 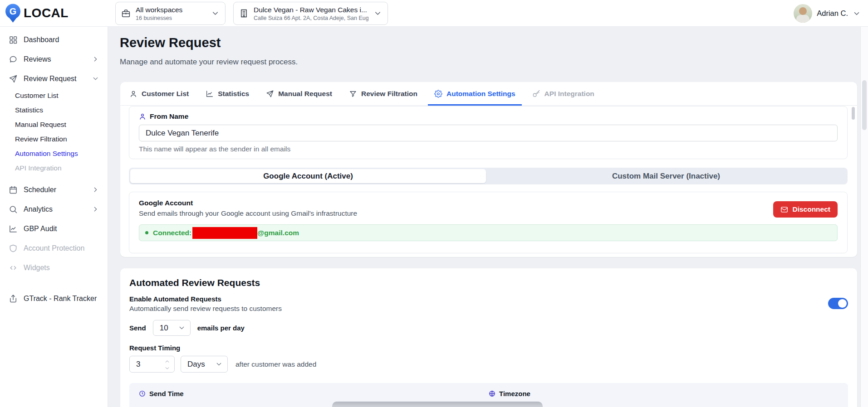 I want to click on tab-label: Manual Request, so click(x=305, y=94).